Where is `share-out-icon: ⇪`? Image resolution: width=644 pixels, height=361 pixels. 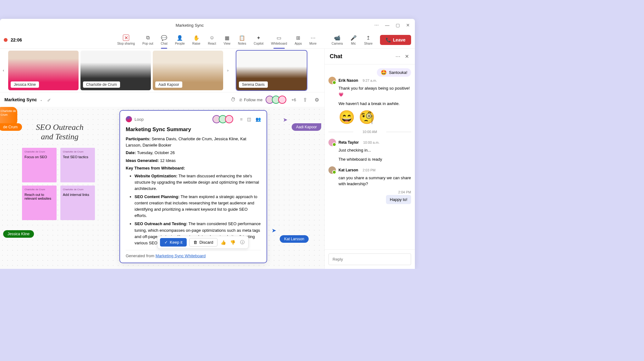 share-out-icon: ⇪ is located at coordinates (305, 100).